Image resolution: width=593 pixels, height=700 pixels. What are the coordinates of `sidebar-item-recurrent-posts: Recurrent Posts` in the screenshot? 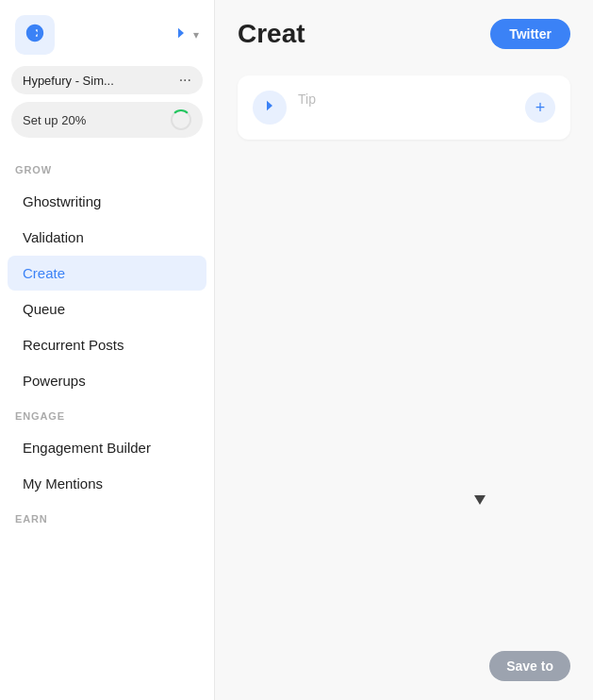 It's located at (107, 345).